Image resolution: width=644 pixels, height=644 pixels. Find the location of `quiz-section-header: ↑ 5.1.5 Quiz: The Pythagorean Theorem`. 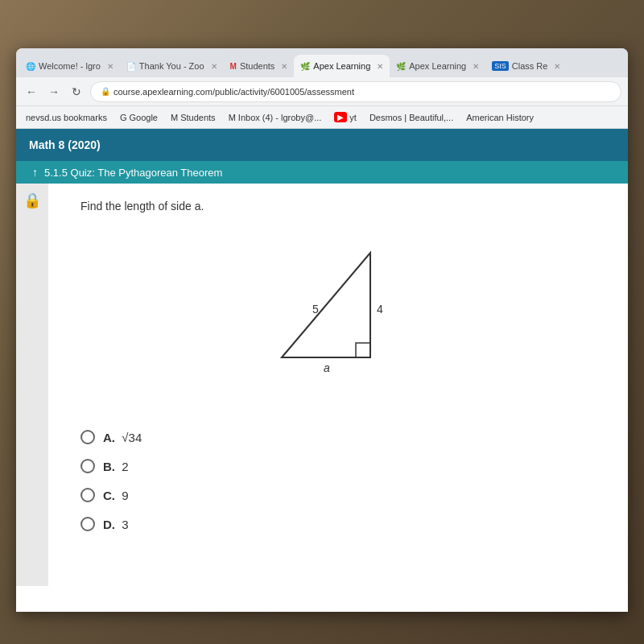

quiz-section-header: ↑ 5.1.5 Quiz: The Pythagorean Theorem is located at coordinates (322, 172).